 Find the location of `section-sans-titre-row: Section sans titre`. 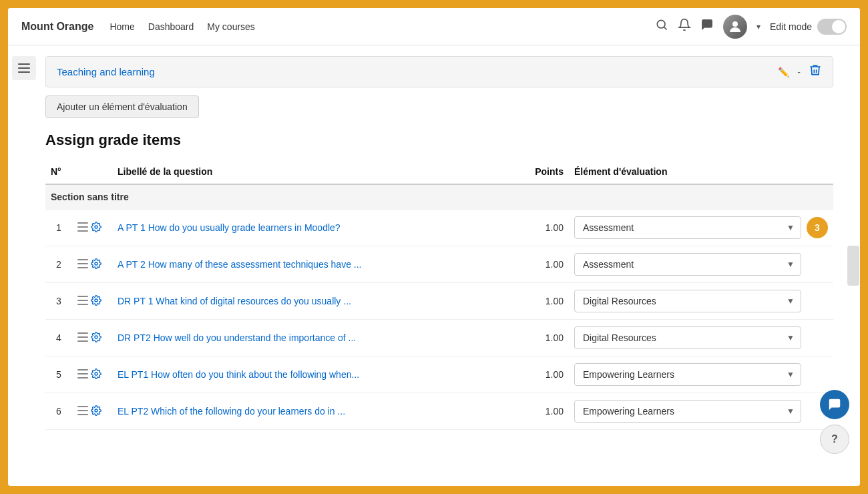

section-sans-titre-row: Section sans titre is located at coordinates (439, 197).